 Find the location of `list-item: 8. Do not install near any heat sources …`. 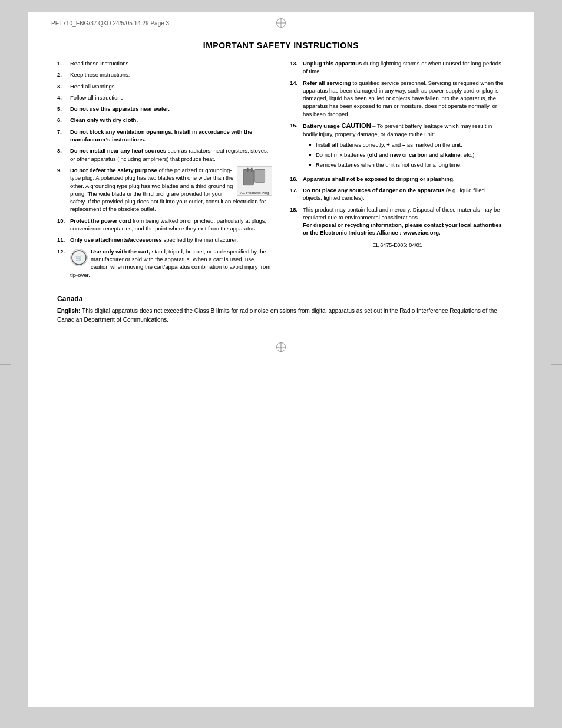

list-item: 8. Do not install near any heat sources … is located at coordinates (165, 154).